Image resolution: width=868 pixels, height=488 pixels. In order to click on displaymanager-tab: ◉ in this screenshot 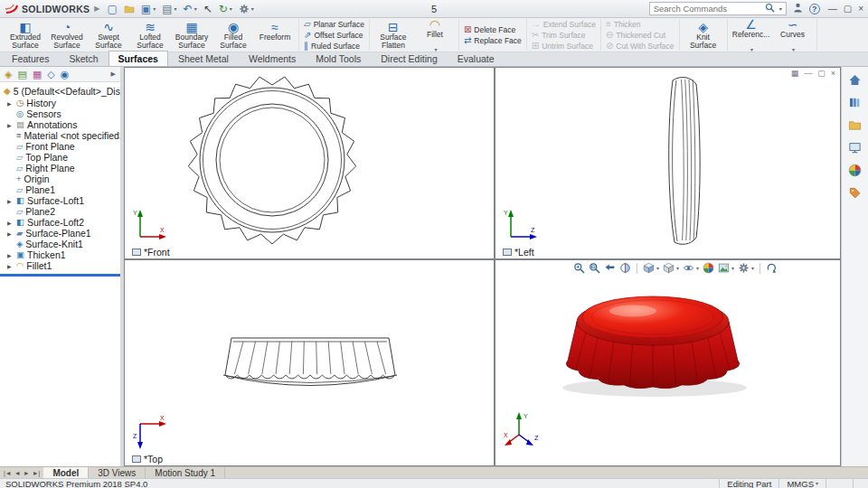, I will do `click(65, 74)`.